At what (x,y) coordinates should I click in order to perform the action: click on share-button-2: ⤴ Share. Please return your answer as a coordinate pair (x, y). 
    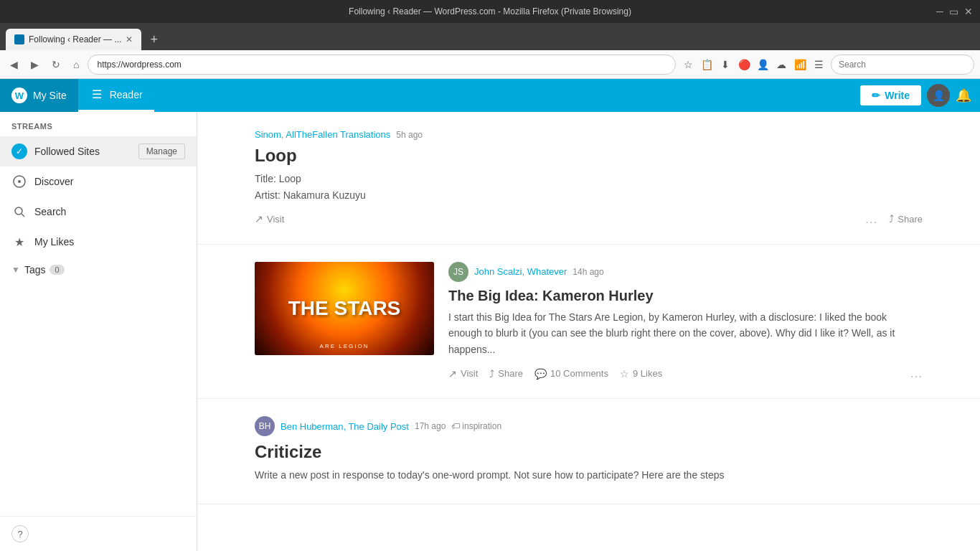
    Looking at the image, I should click on (507, 374).